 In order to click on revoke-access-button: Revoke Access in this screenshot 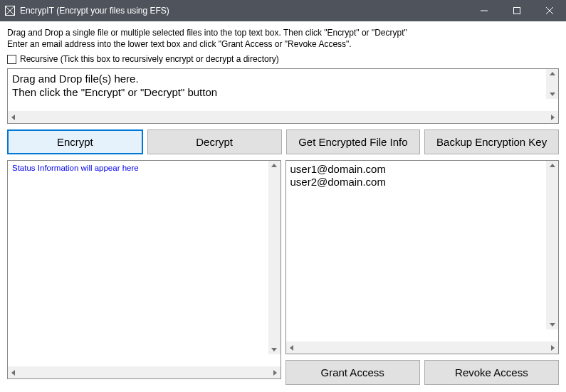, I will do `click(491, 373)`.